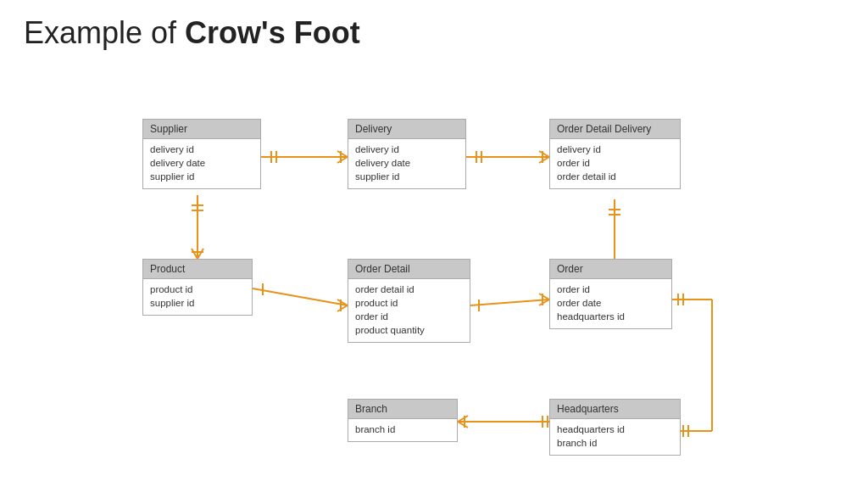 The width and height of the screenshot is (868, 487). Describe the element at coordinates (407, 149) in the screenshot. I see `delivery-field-1: delivery id` at that location.